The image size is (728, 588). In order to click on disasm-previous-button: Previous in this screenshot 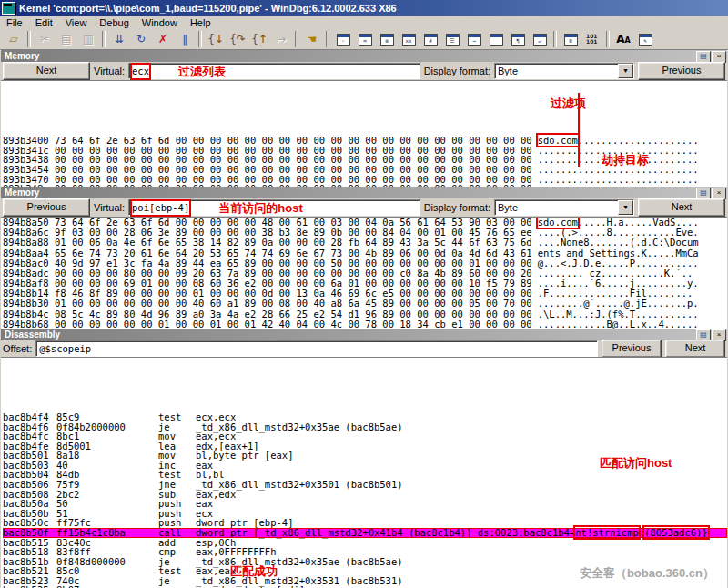, I will do `click(632, 349)`.